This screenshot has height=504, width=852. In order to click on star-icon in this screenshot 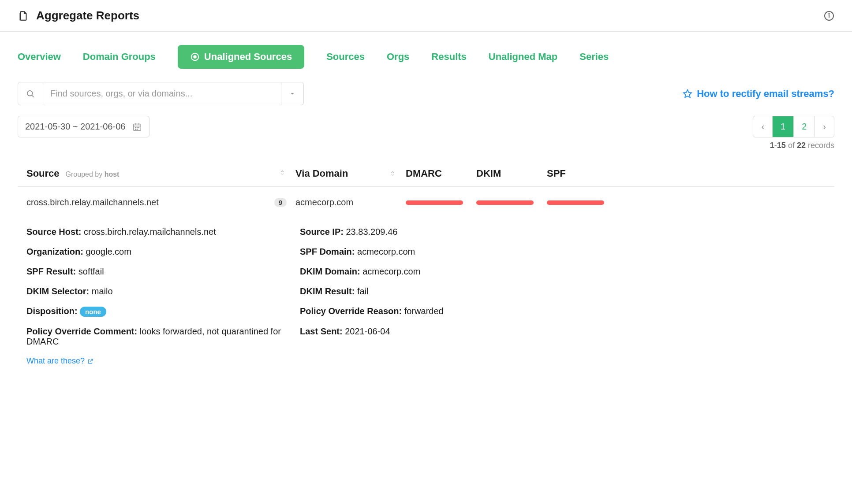, I will do `click(688, 94)`.